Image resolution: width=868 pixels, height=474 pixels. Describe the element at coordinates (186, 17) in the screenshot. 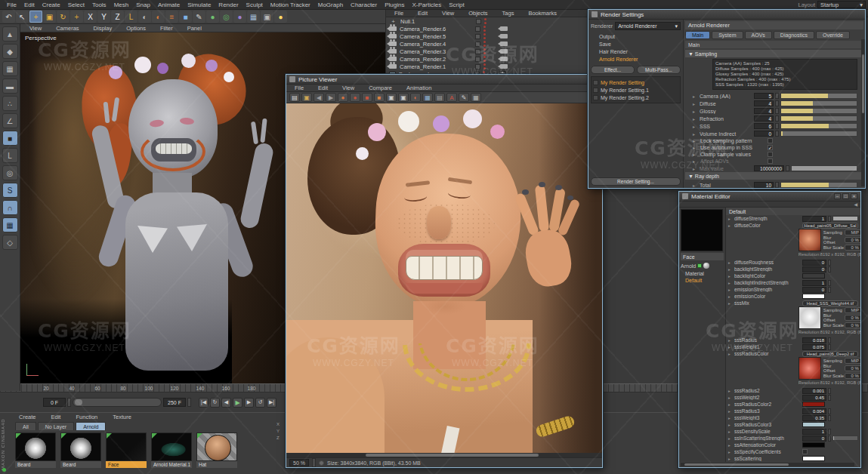

I see `cube-primitive-icon: ■` at that location.